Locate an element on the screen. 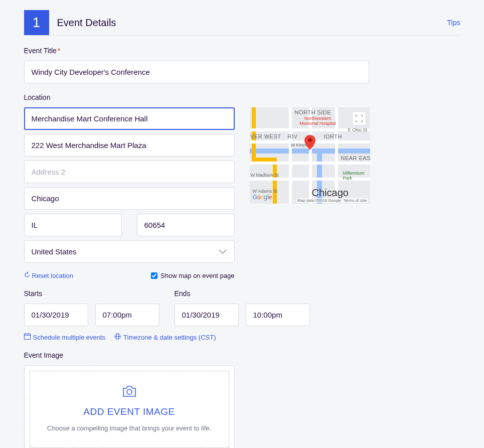  timezone-settings-link: Timezone & date settings (CST) is located at coordinates (165, 337).